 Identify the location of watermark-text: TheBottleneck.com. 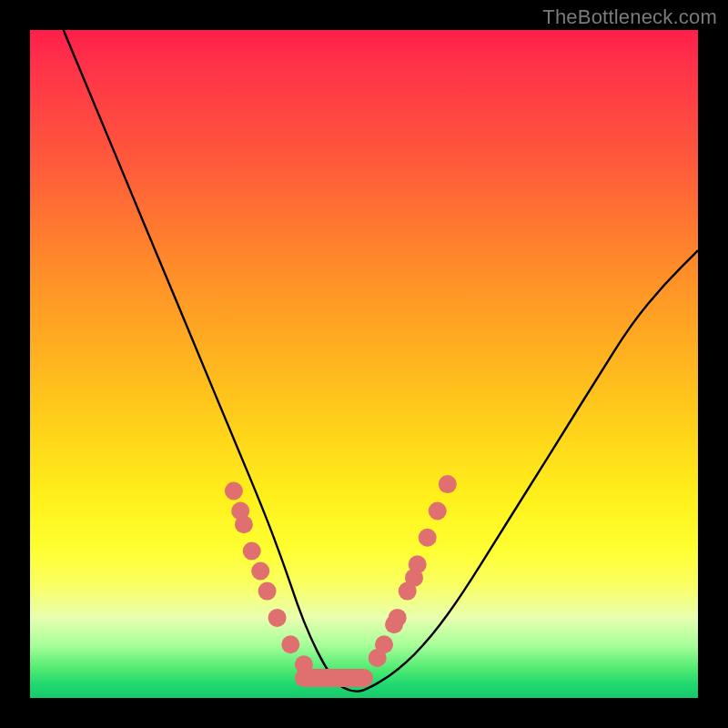
(630, 17).